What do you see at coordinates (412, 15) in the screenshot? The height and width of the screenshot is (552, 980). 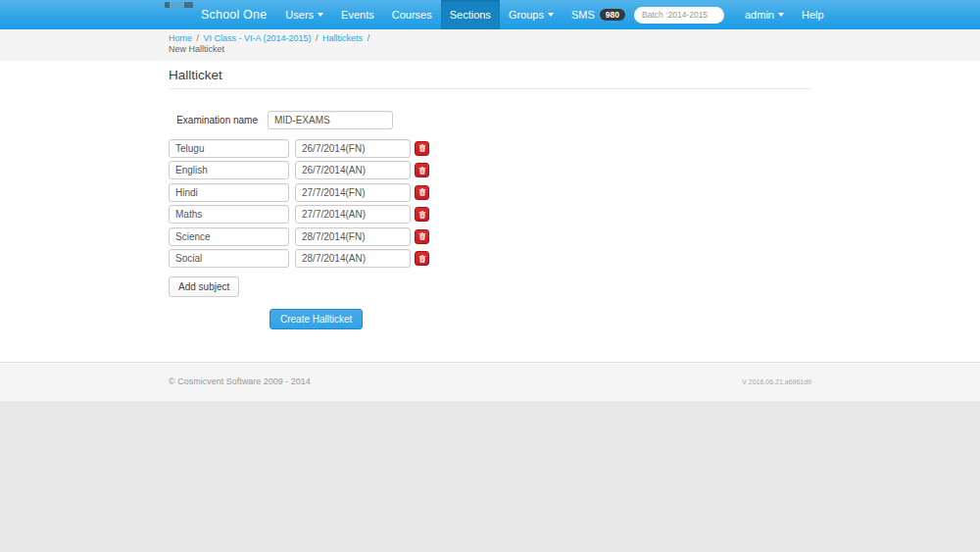 I see `nav-item-label: Courses` at bounding box center [412, 15].